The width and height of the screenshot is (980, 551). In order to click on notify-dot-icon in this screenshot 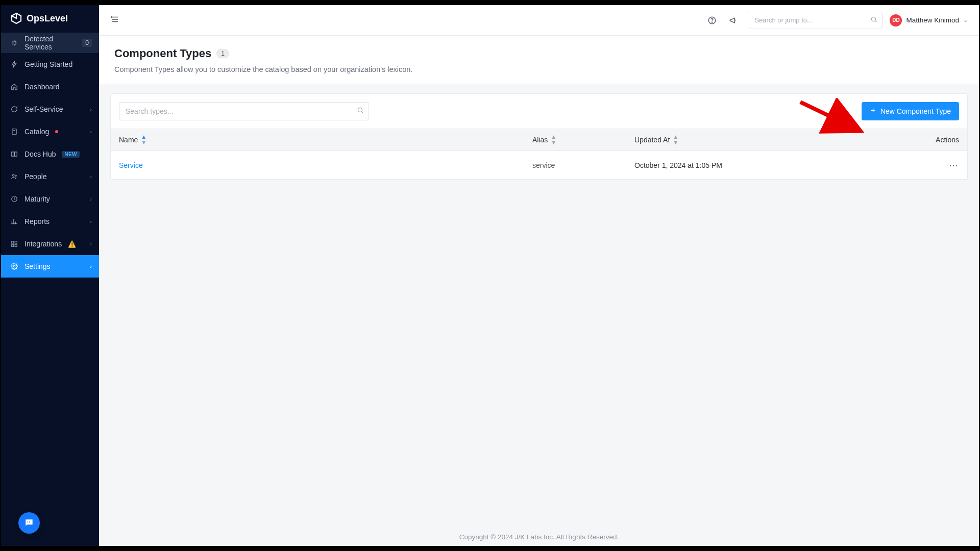, I will do `click(57, 132)`.